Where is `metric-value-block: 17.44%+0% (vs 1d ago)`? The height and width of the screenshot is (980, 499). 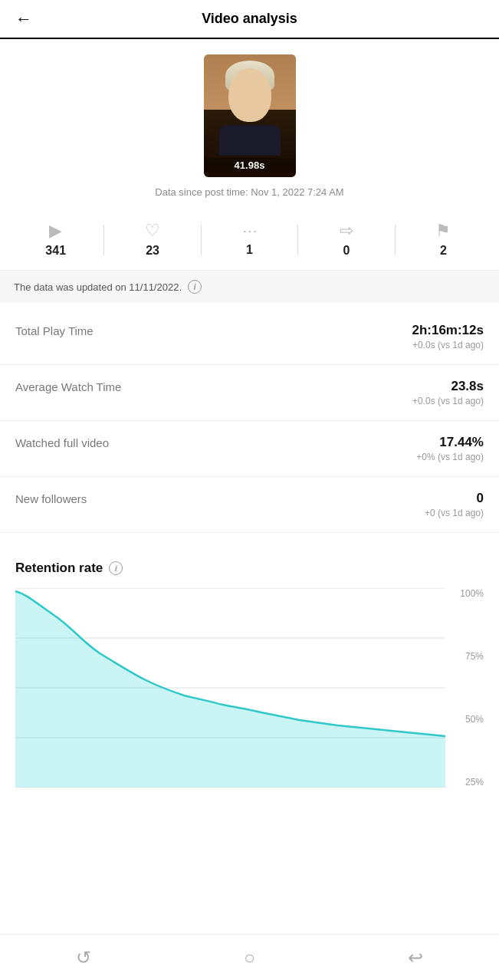 metric-value-block: 17.44%+0% (vs 1d ago) is located at coordinates (450, 449).